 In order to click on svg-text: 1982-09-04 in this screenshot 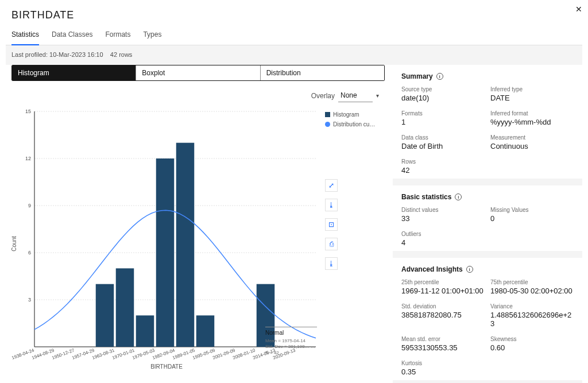, I will do `click(164, 354)`.